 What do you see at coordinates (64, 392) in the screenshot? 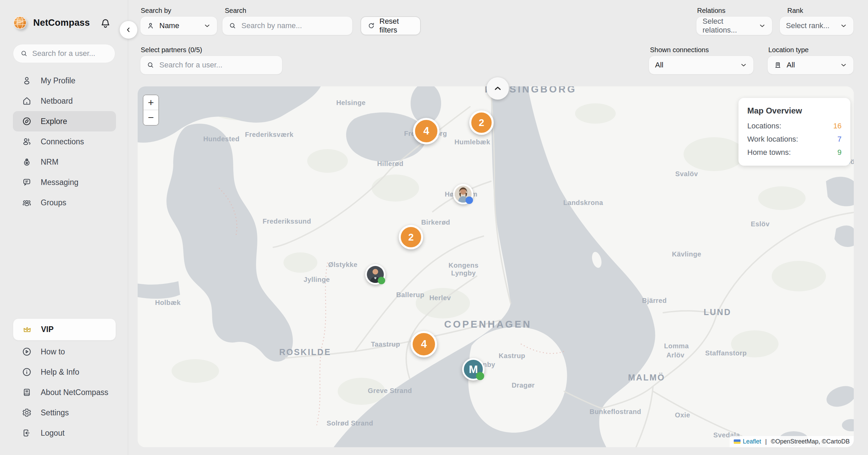
I see `sidebar-item-about-netcompass: About NetCompass` at bounding box center [64, 392].